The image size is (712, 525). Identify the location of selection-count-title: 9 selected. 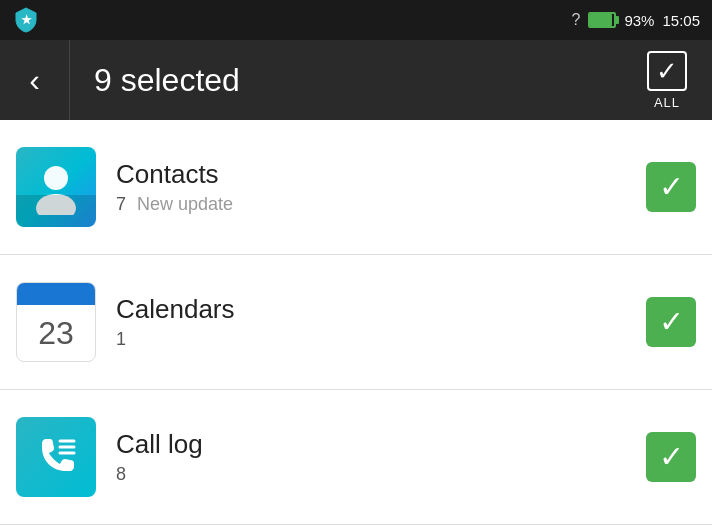
(346, 80).